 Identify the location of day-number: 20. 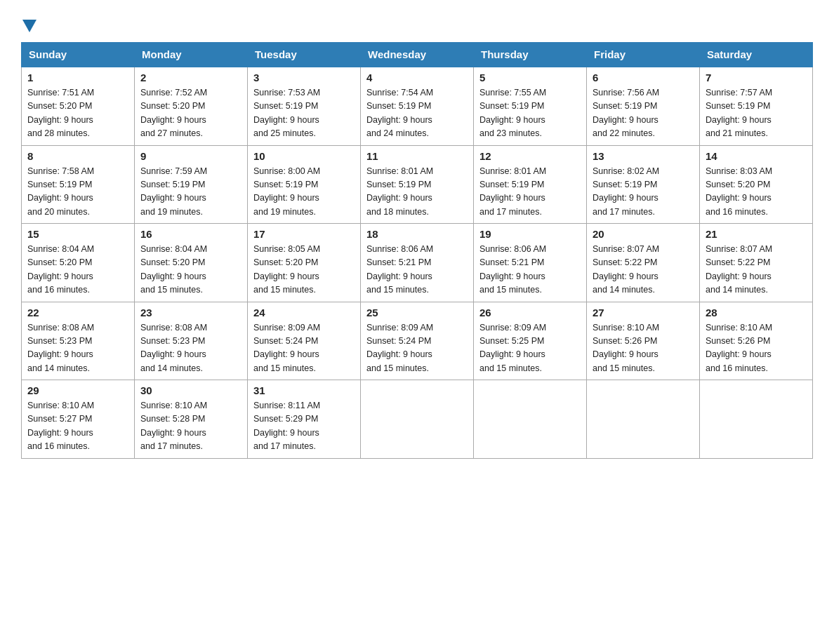
(643, 234).